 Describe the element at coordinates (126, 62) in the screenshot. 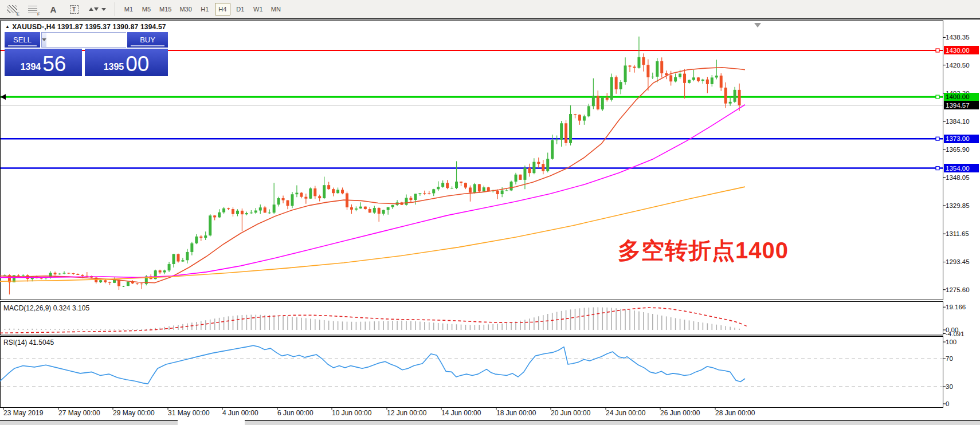

I see `buy-price: 1395 00` at that location.